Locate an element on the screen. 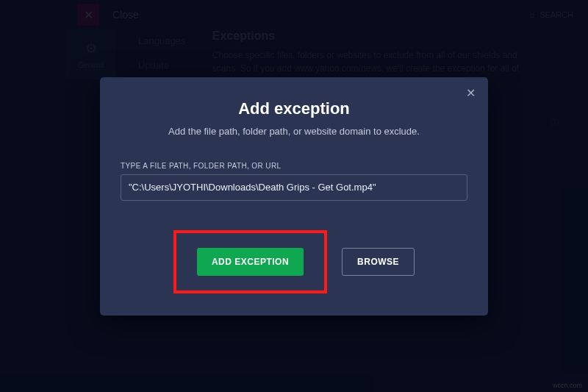 The width and height of the screenshot is (588, 392). input-label: TYPE A FILE PATH, FOLDER PATH, OR URL is located at coordinates (294, 166).